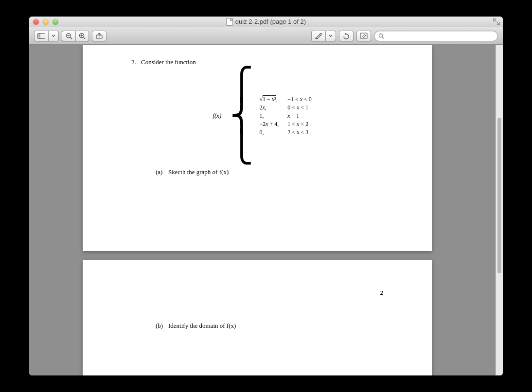 This screenshot has height=392, width=532. I want to click on highlight-button, so click(318, 36).